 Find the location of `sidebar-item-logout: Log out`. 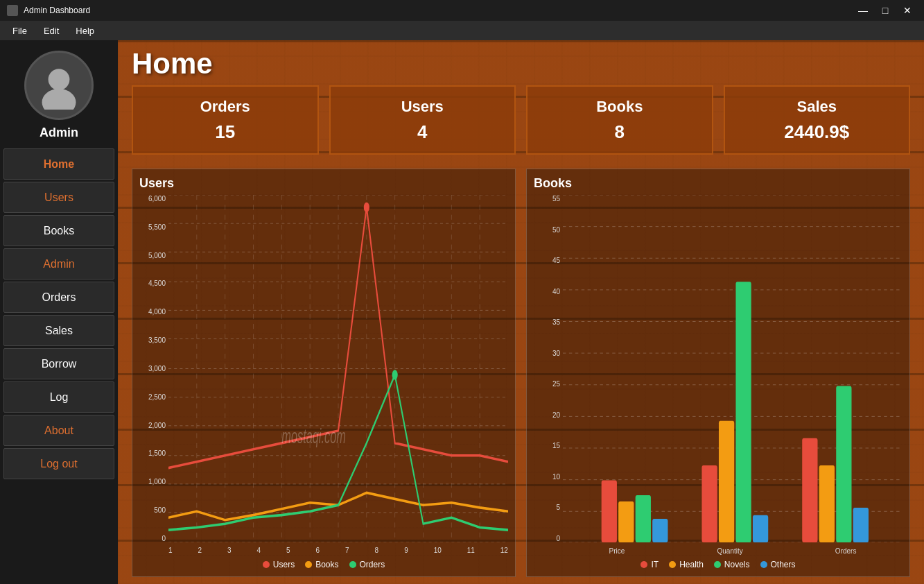

sidebar-item-logout: Log out is located at coordinates (59, 463).